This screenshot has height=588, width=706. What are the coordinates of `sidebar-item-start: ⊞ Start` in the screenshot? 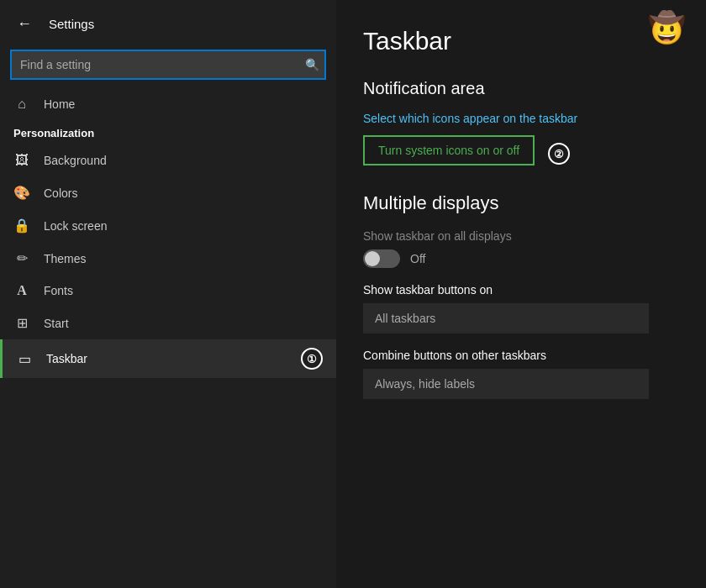 It's located at (168, 323).